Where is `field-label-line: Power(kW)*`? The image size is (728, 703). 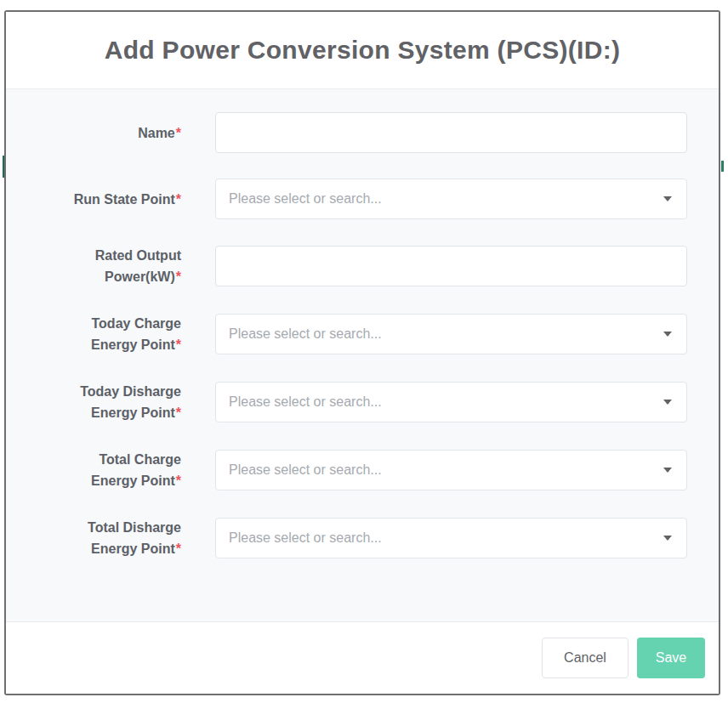
field-label-line: Power(kW)* is located at coordinates (94, 277).